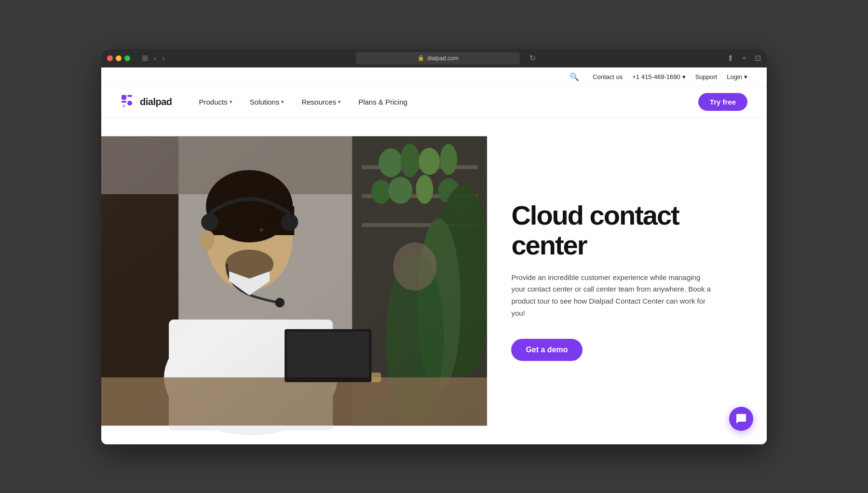 Image resolution: width=868 pixels, height=493 pixels. Describe the element at coordinates (110, 58) in the screenshot. I see `close-button` at that location.